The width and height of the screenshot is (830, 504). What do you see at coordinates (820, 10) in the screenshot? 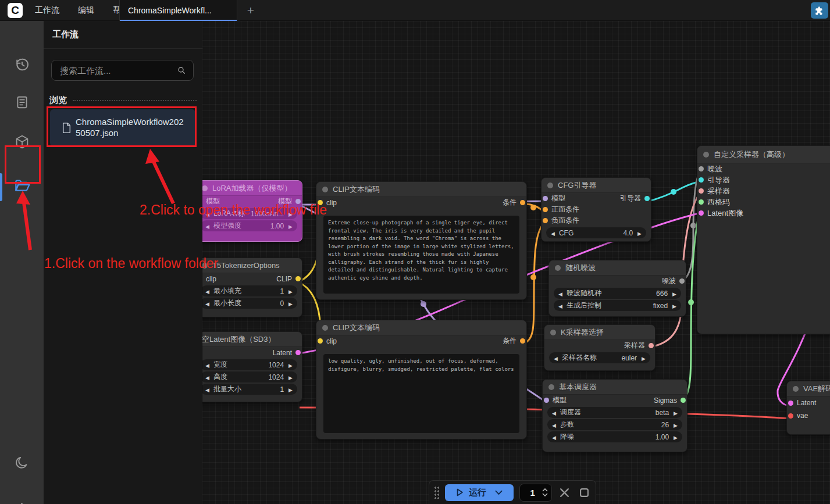
I see `extension-button` at bounding box center [820, 10].